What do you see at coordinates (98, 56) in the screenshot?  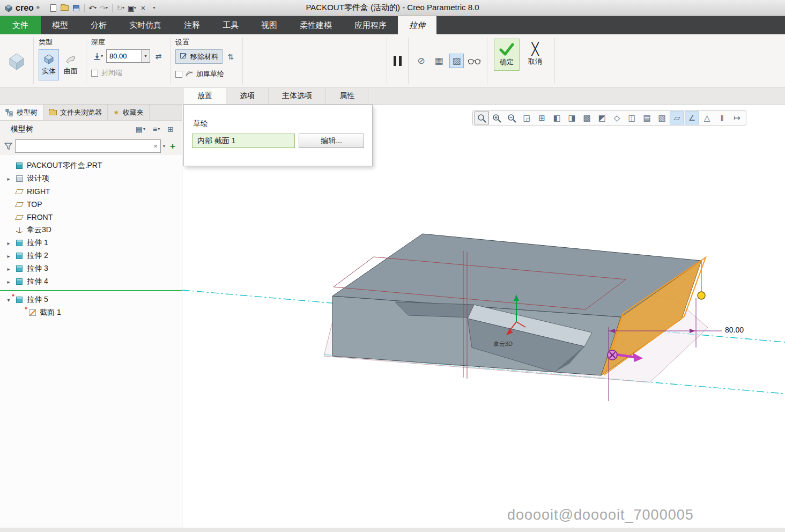 I see `depth-option-button: ▾` at bounding box center [98, 56].